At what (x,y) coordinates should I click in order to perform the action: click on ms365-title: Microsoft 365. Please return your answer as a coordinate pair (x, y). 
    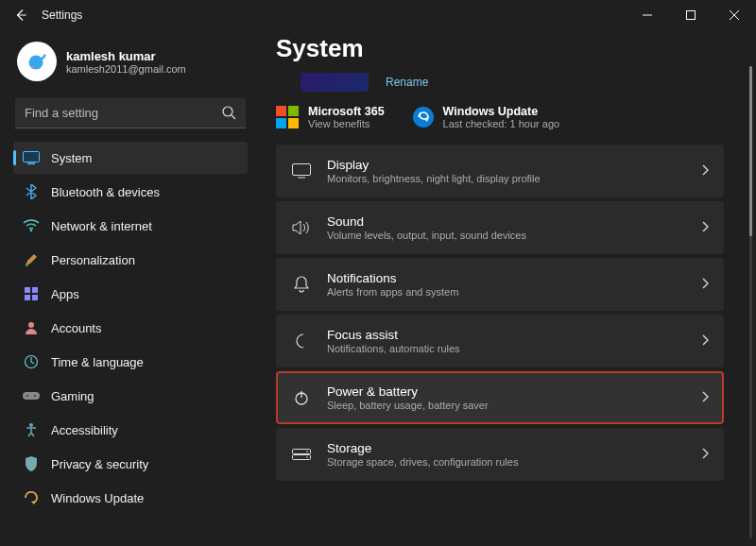
    Looking at the image, I should click on (346, 111).